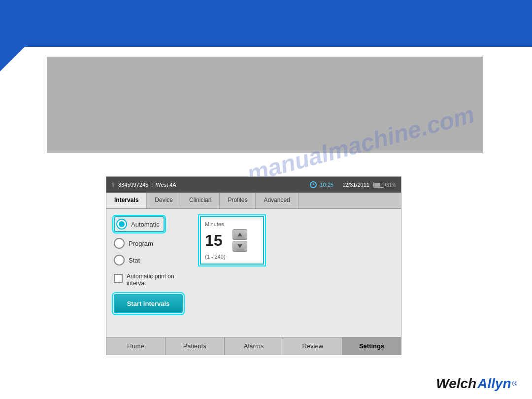  I want to click on radio-program-button, so click(119, 243).